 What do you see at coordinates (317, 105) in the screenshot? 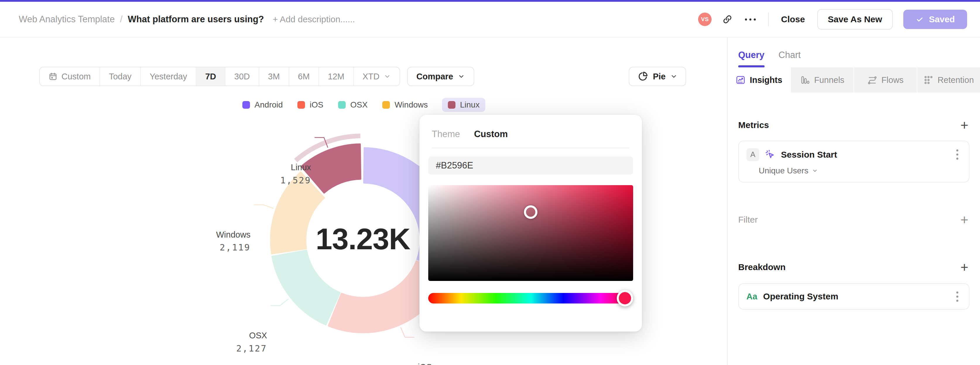
I see `legend-label: iOS` at bounding box center [317, 105].